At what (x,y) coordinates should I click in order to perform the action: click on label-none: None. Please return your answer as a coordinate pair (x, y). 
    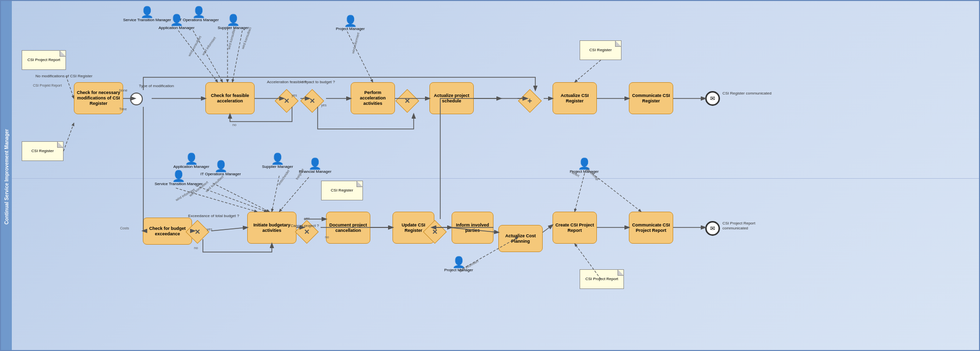
    Looking at the image, I should click on (123, 91).